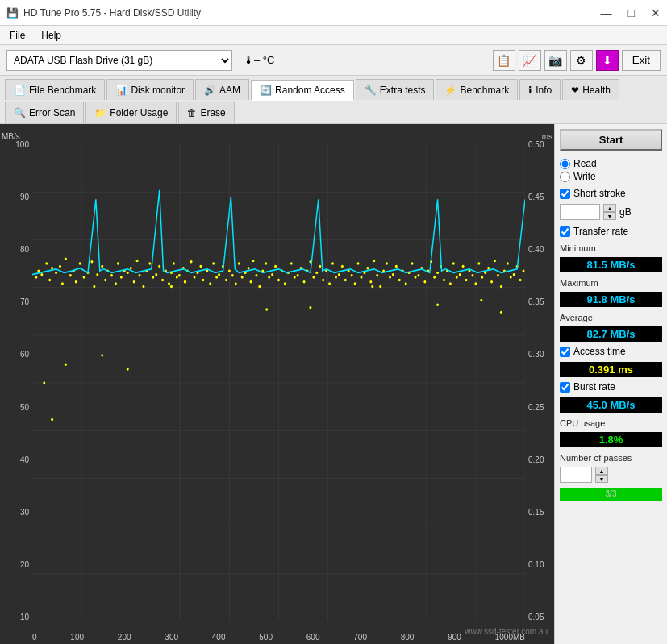  Describe the element at coordinates (565, 177) in the screenshot. I see `write-radio` at that location.